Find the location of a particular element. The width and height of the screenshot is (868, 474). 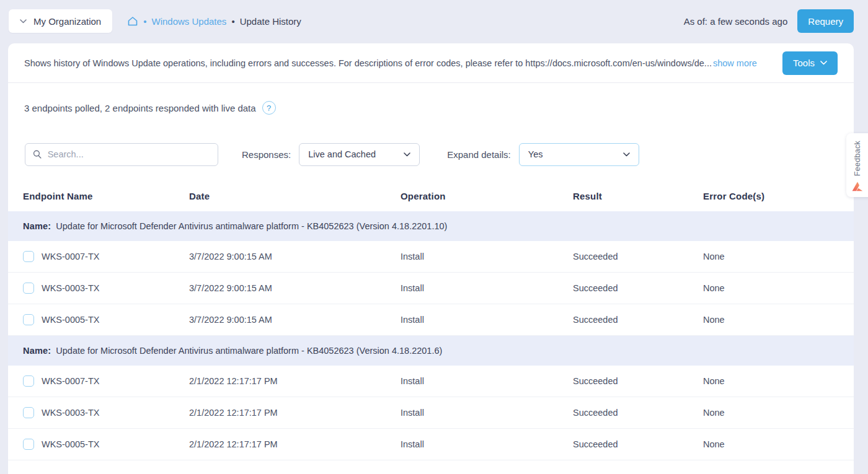

expand-details-label: Expand details: is located at coordinates (479, 155).